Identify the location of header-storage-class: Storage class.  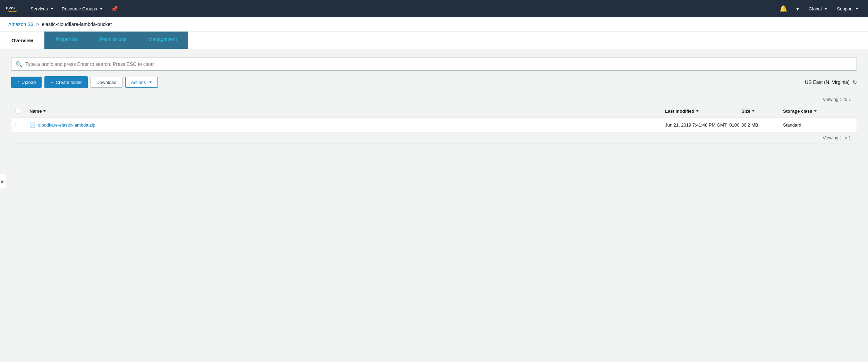
(818, 111).